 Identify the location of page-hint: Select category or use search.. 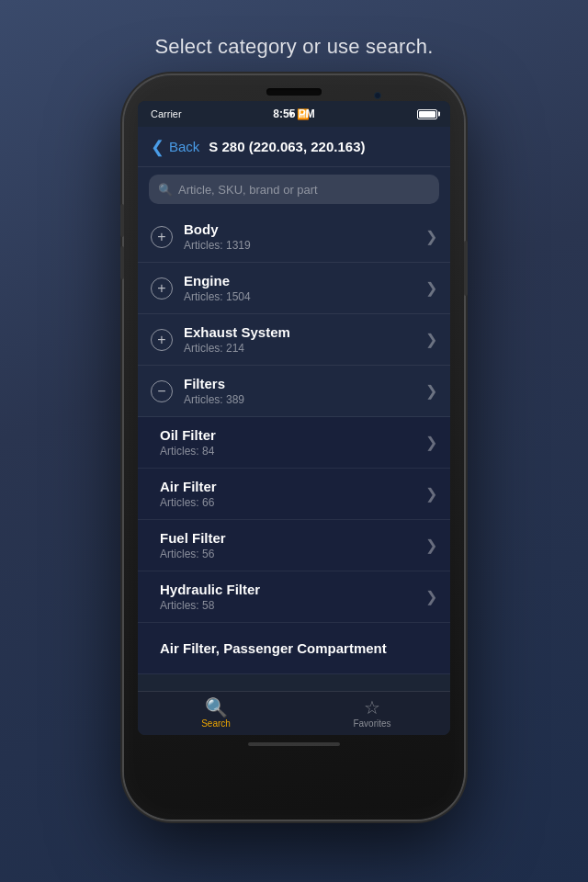
(294, 47).